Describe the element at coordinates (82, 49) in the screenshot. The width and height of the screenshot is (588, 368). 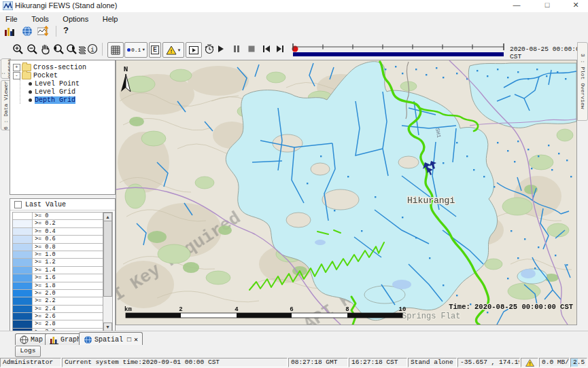
I see `layers-icon` at that location.